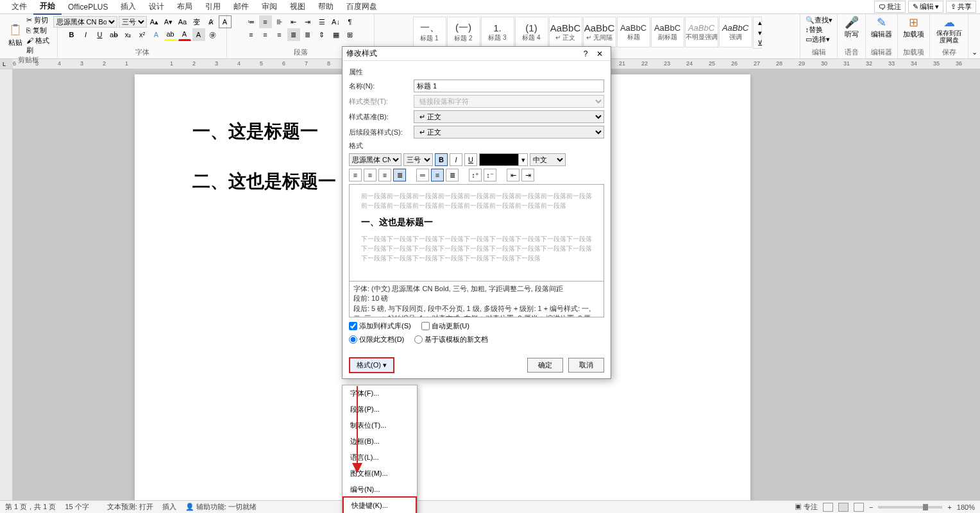 The width and height of the screenshot is (980, 513). Describe the element at coordinates (471, 160) in the screenshot. I see `dlg-underline-button: U` at that location.